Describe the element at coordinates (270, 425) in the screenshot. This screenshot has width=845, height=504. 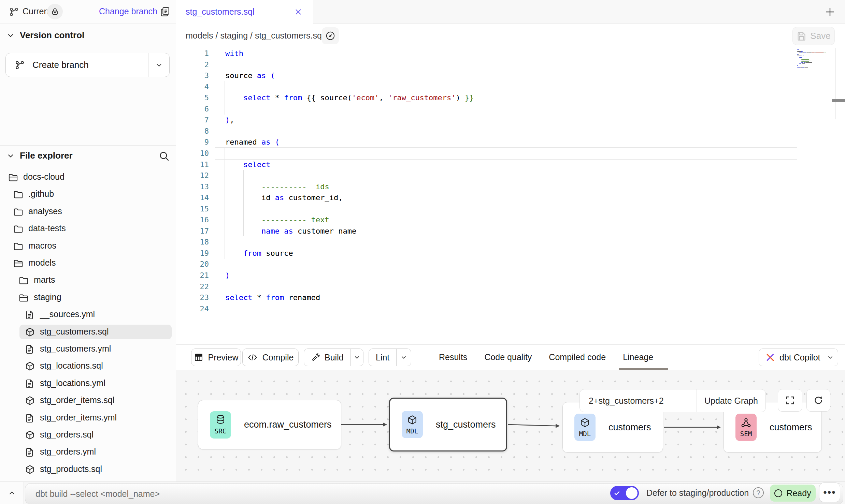
I see `lineage-node-ecom-raw-customers: SRCecom.raw_customers` at that location.